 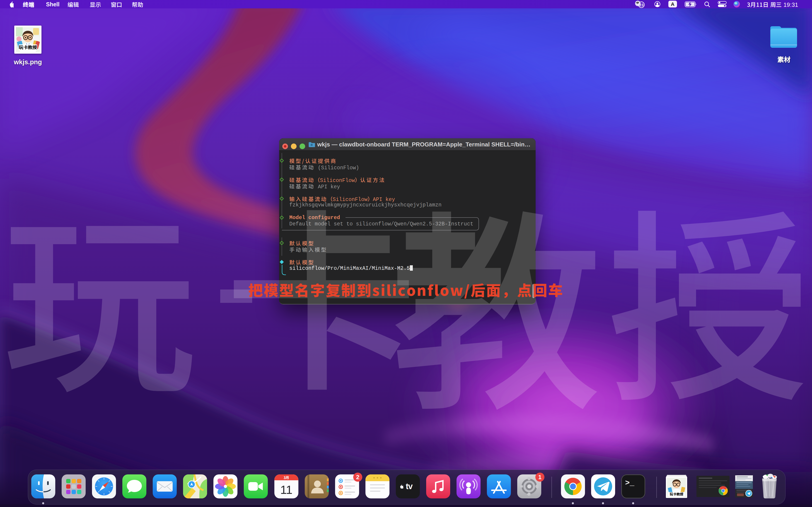 I want to click on svg-text: 3月, so click(x=287, y=477).